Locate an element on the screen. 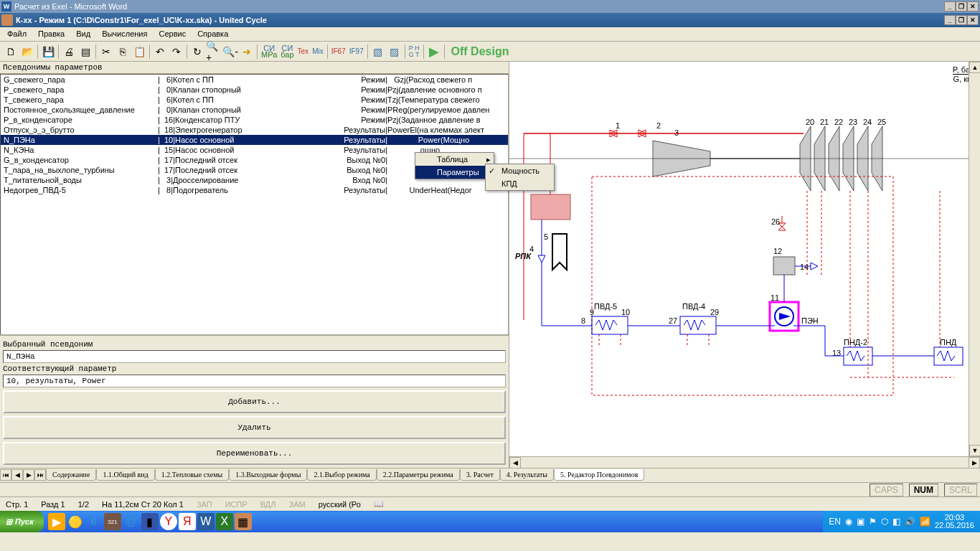 The image size is (980, 551). svg-text: 8 is located at coordinates (583, 321).